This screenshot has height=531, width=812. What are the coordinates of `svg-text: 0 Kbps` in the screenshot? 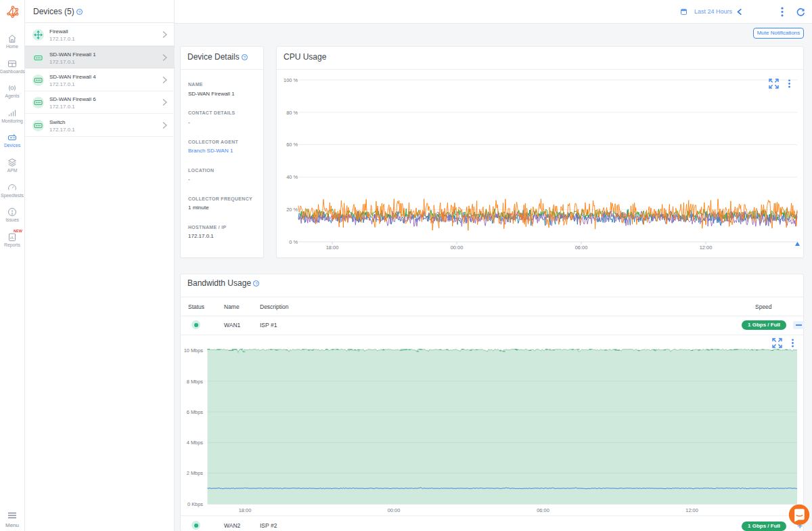 It's located at (195, 504).